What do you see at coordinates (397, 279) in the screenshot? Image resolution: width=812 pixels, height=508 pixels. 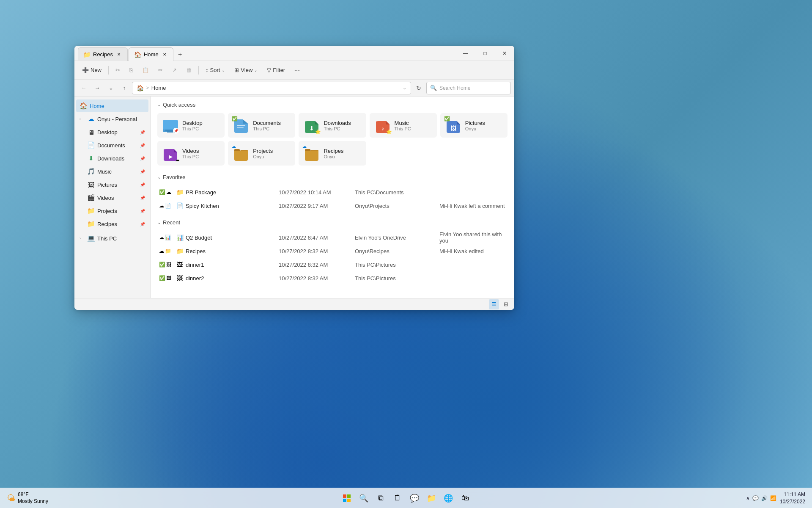 I see `dinner2-location: This PC\Pictures` at bounding box center [397, 279].